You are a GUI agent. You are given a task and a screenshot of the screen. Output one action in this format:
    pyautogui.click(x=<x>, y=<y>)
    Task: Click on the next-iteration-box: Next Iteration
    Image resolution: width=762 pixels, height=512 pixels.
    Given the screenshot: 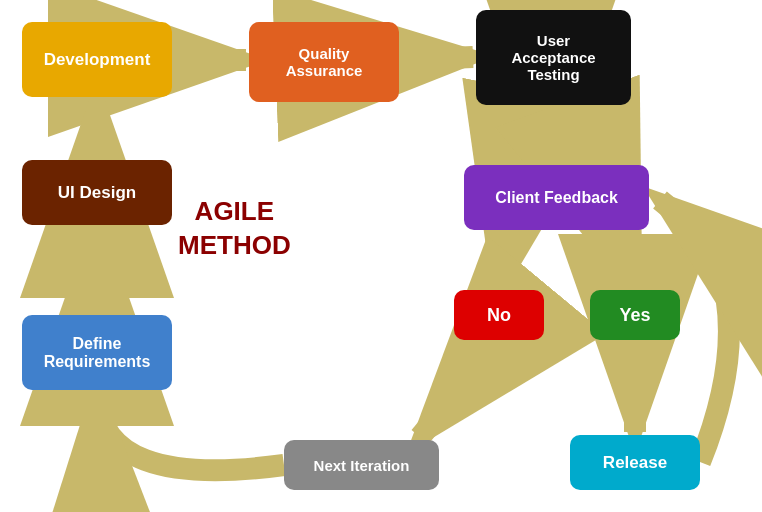 What is the action you would take?
    pyautogui.click(x=362, y=465)
    